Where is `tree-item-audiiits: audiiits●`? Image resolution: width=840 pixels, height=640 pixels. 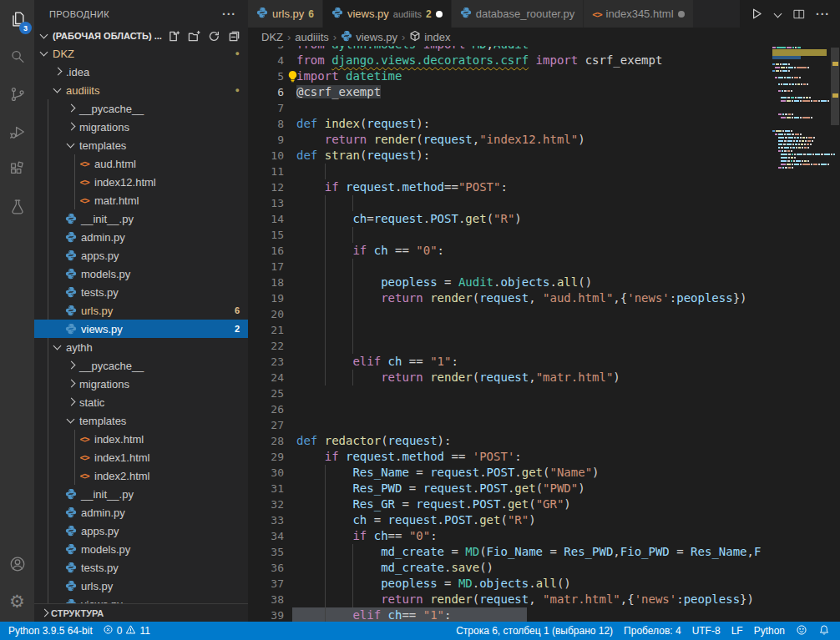
tree-item-audiiits: audiiits● is located at coordinates (141, 90).